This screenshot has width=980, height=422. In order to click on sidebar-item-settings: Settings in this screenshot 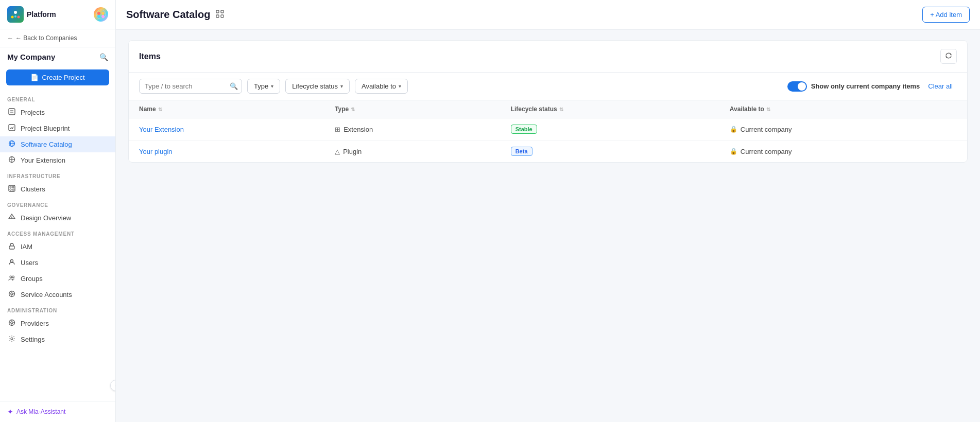, I will do `click(58, 340)`.